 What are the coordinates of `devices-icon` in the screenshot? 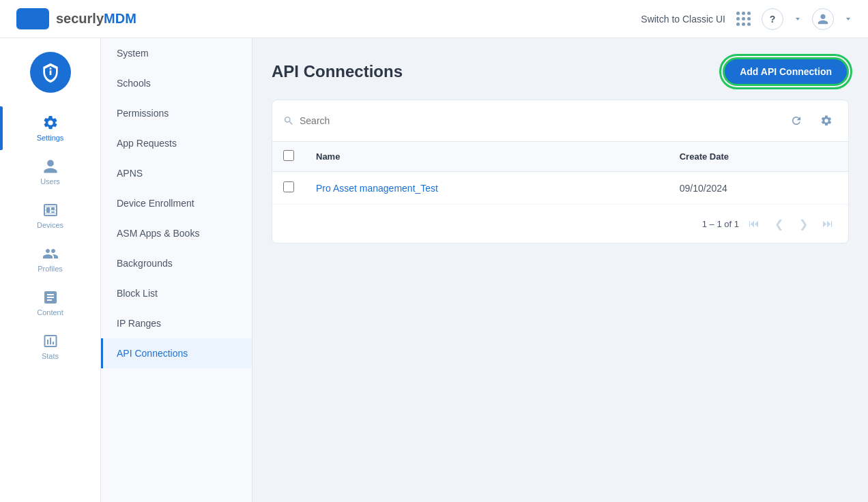 It's located at (50, 210).